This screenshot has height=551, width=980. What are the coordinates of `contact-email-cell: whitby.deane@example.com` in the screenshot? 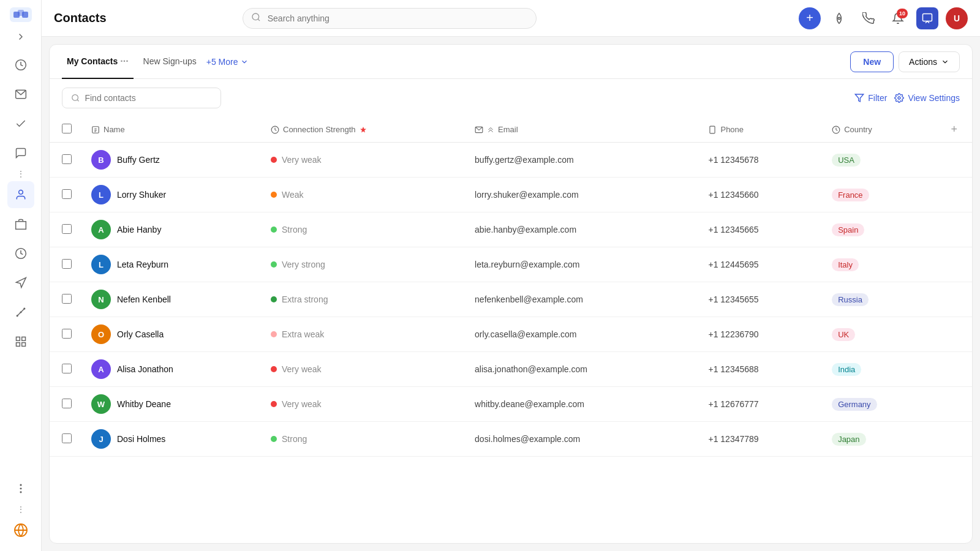 It's located at (582, 404).